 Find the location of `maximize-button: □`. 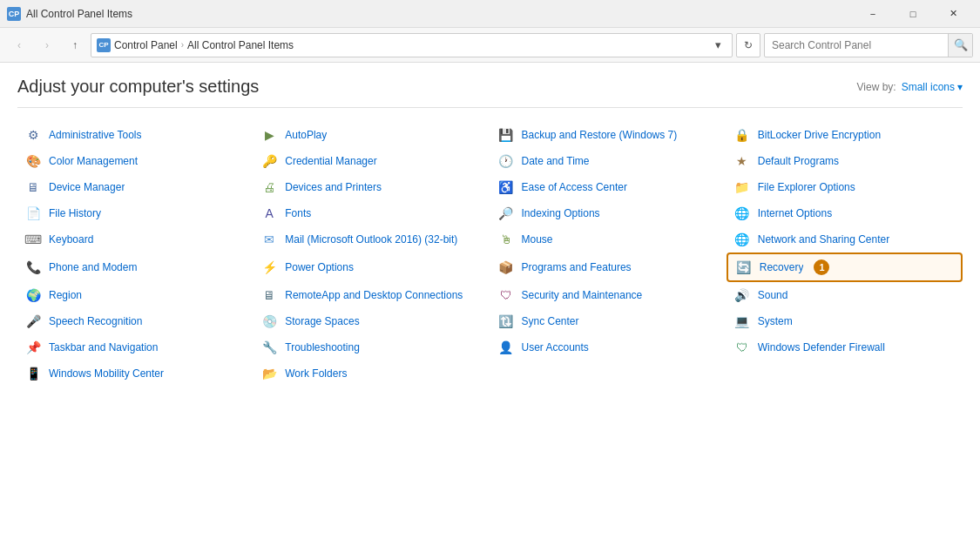

maximize-button: □ is located at coordinates (913, 14).